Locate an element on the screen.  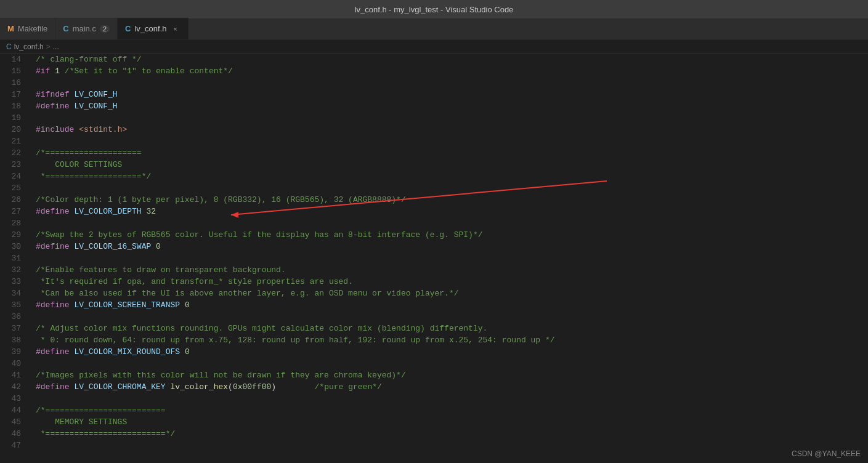
line-content: #ifndef LV_CONF_H is located at coordinates (450, 95).